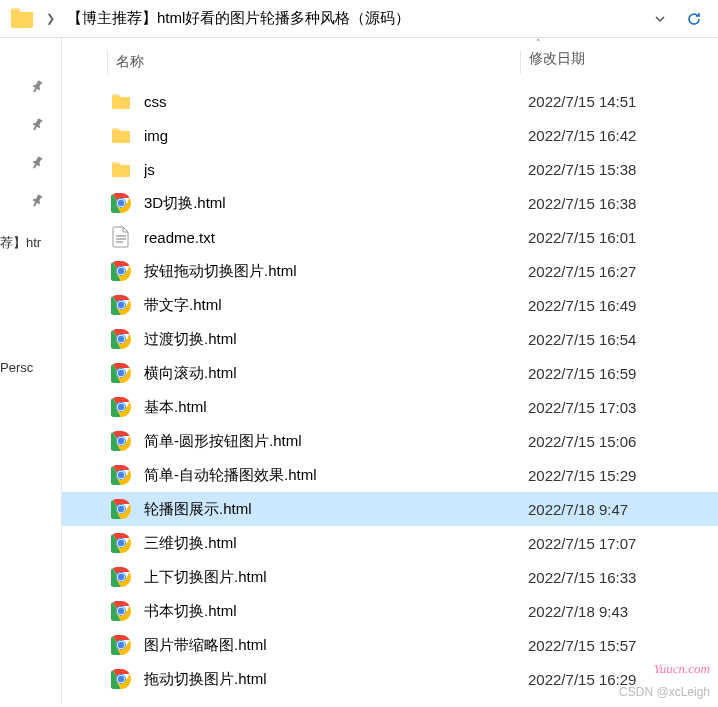 The image size is (718, 707). Describe the element at coordinates (619, 476) in the screenshot. I see `file-date: 2022/7/15 15:29` at that location.